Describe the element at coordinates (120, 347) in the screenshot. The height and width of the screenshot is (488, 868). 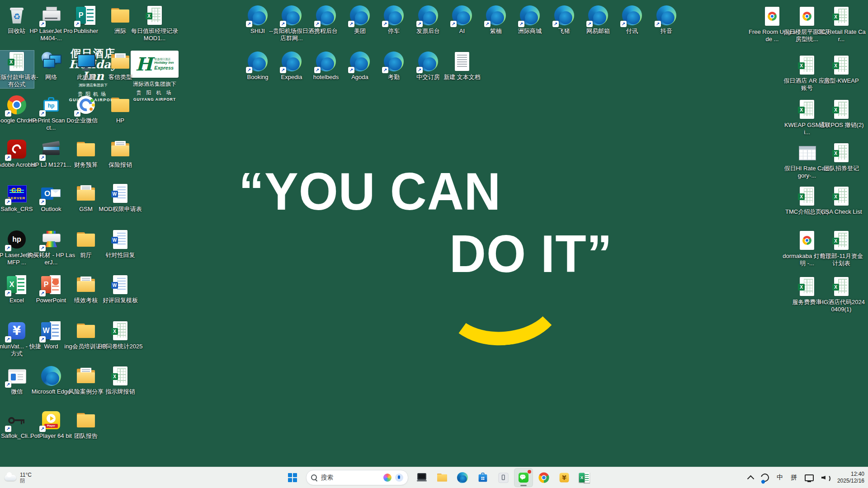
I see `desktop-icon-label: HB问卷统计2025` at that location.